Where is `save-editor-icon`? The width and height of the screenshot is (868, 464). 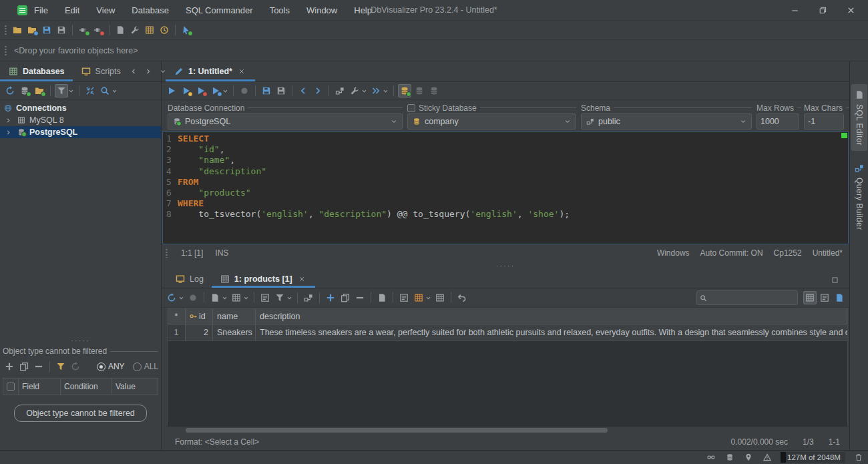 save-editor-icon is located at coordinates (266, 91).